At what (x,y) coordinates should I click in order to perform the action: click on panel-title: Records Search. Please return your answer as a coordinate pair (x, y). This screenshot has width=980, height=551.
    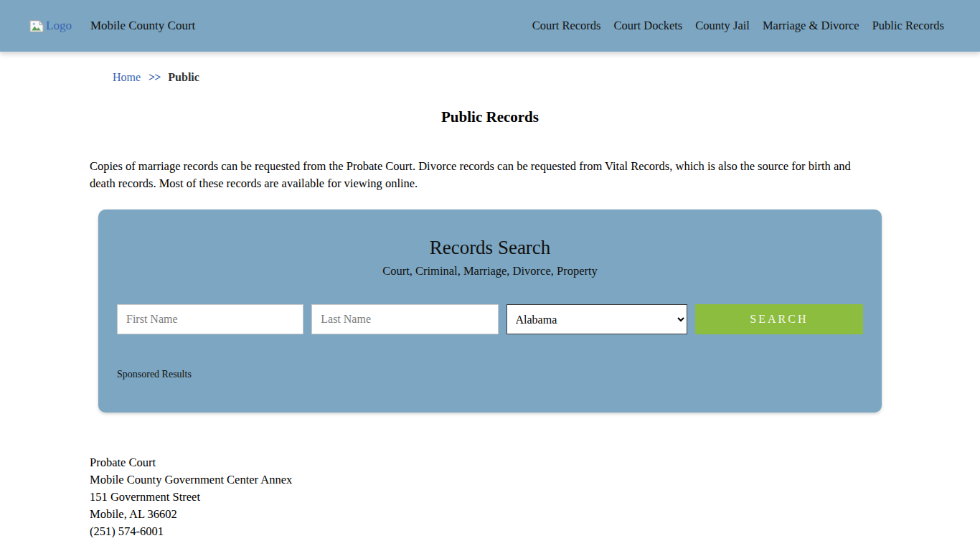
    Looking at the image, I should click on (490, 248).